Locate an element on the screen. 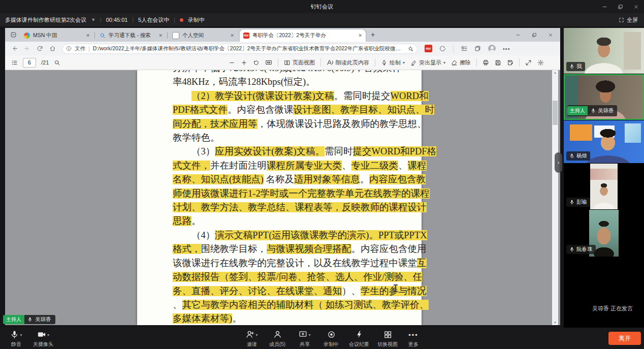 The image size is (644, 349). read-aloud-button: 朗读此页内容 is located at coordinates (348, 63).